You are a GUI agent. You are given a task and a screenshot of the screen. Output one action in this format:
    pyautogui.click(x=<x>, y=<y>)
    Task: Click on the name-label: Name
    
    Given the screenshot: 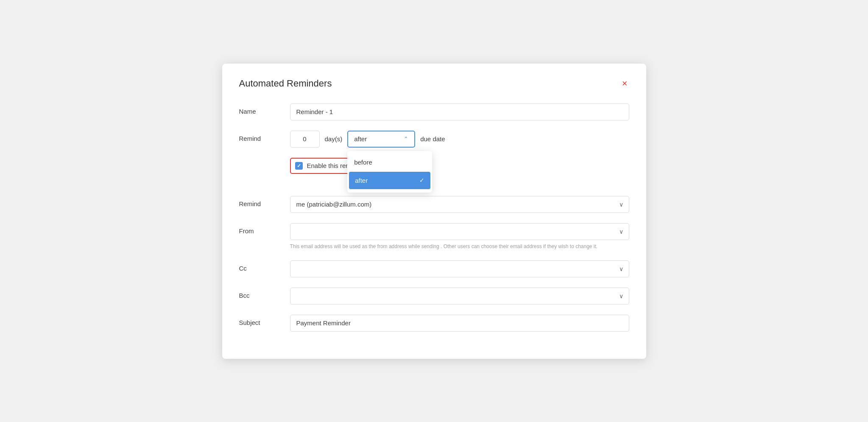 What is the action you would take?
    pyautogui.click(x=265, y=109)
    